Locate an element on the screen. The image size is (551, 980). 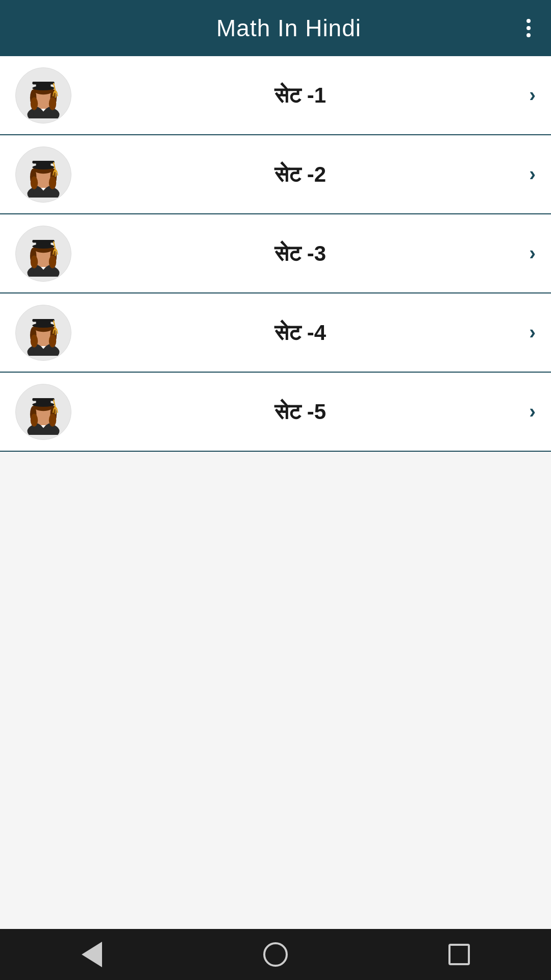
nav-back-button is located at coordinates (92, 954).